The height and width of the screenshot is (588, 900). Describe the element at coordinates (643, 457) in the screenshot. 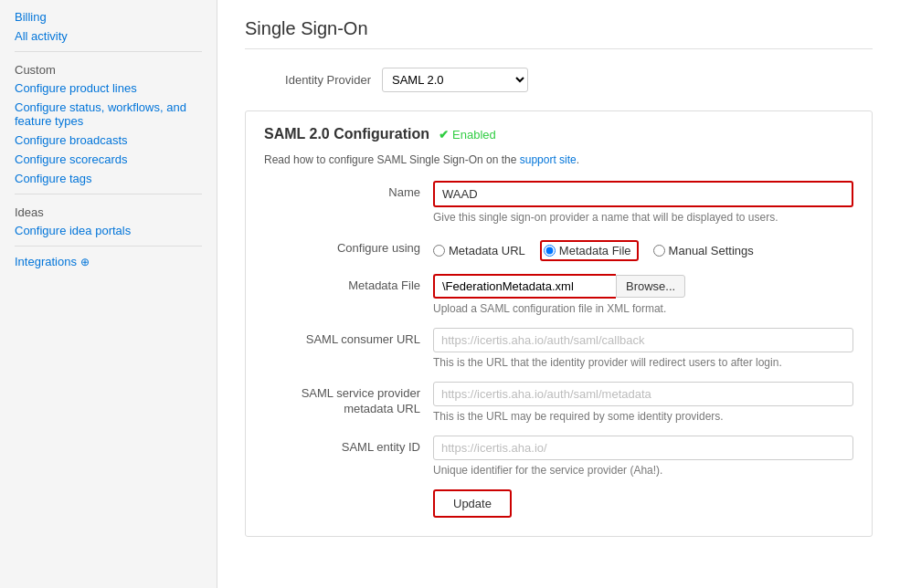

I see `saml-entity-id-content: Unique identifier for the service provid…` at that location.